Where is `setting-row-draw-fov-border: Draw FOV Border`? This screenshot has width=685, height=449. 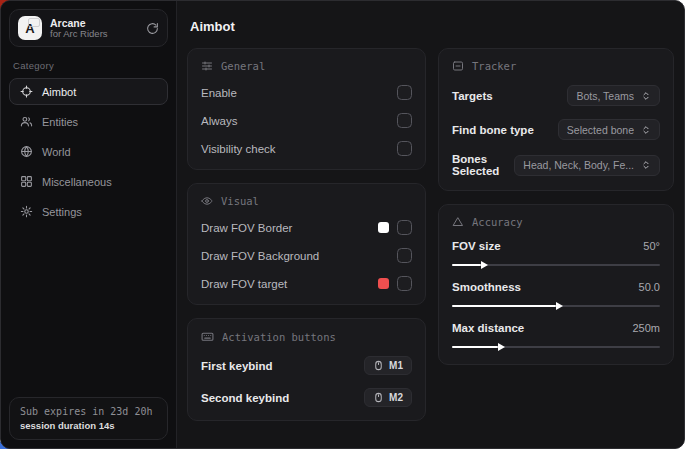 setting-row-draw-fov-border: Draw FOV Border is located at coordinates (306, 228).